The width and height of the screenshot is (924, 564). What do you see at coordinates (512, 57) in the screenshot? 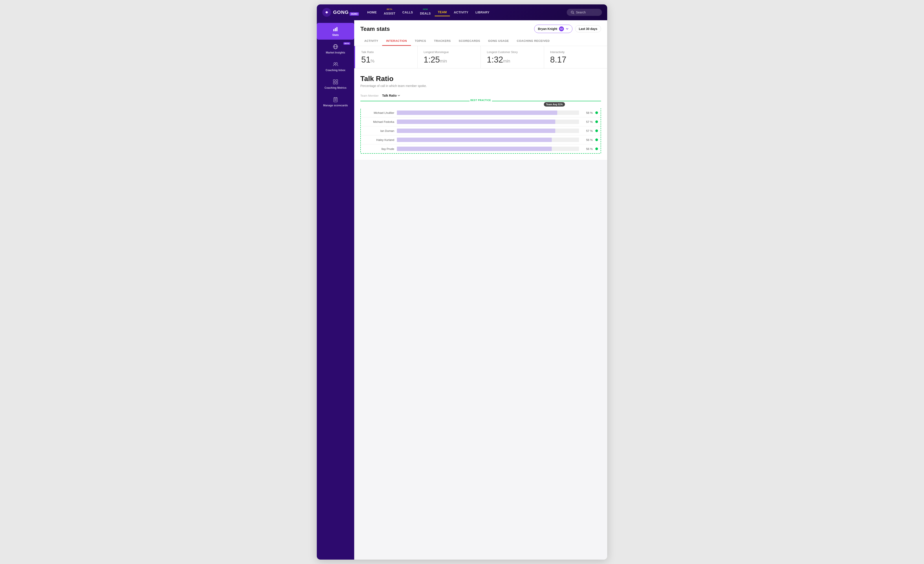
I see `stat-card-longest-customer-story: Longest Customer Story 1:32min` at bounding box center [512, 57].